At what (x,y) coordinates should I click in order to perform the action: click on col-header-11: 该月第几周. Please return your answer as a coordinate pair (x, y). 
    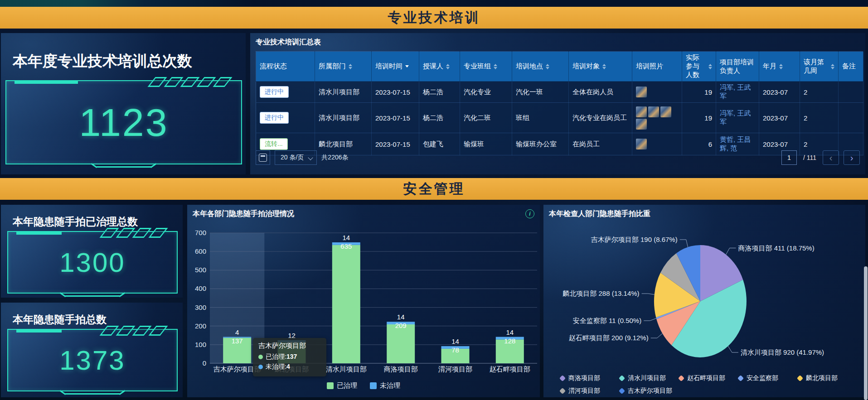
    Looking at the image, I should click on (820, 67).